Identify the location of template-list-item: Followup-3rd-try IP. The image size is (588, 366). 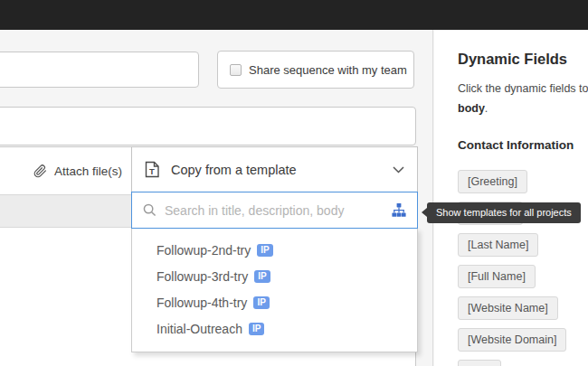
(275, 277).